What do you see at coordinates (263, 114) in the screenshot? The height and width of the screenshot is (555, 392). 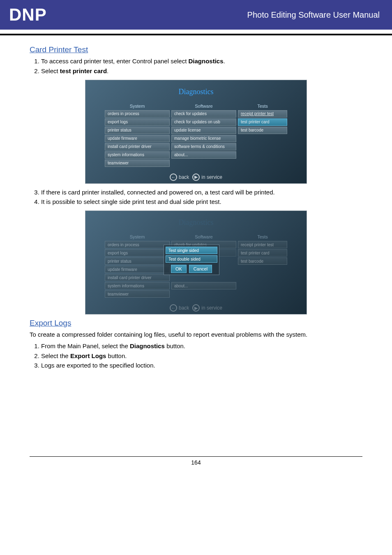 I see `btn-receipt-printer-test: receipt printer test` at bounding box center [263, 114].